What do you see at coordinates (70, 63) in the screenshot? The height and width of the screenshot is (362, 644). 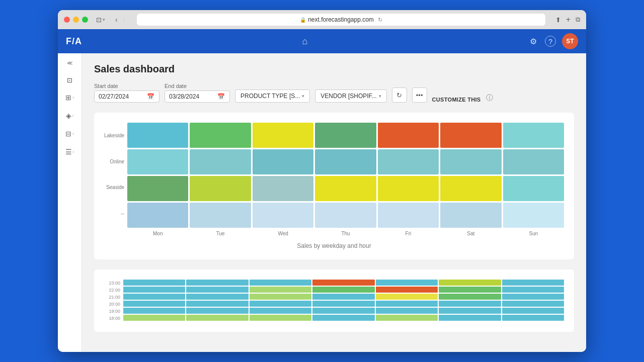 I see `sidebar-collapse-button: ≪` at bounding box center [70, 63].